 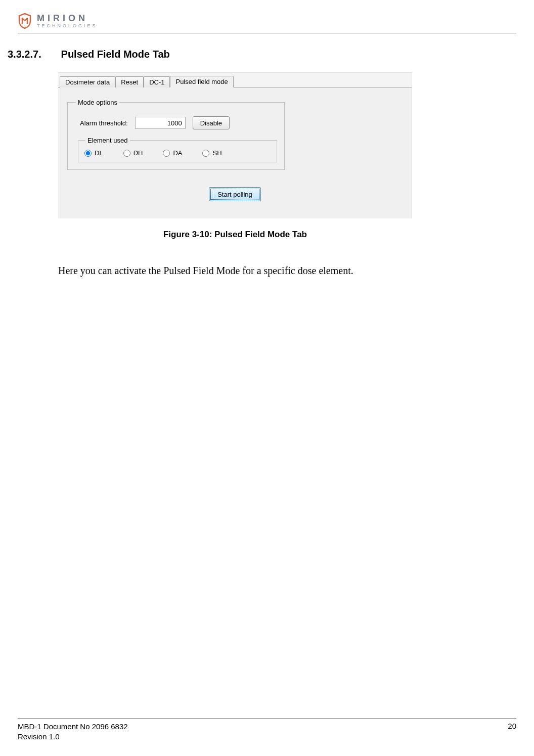 I want to click on radio-dh: DH, so click(x=134, y=153).